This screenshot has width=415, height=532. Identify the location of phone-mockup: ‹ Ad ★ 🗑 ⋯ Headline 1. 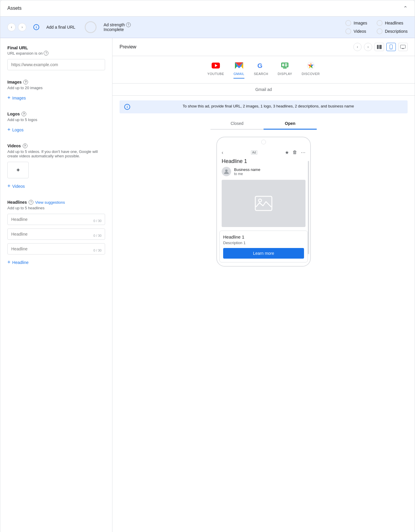
(264, 202).